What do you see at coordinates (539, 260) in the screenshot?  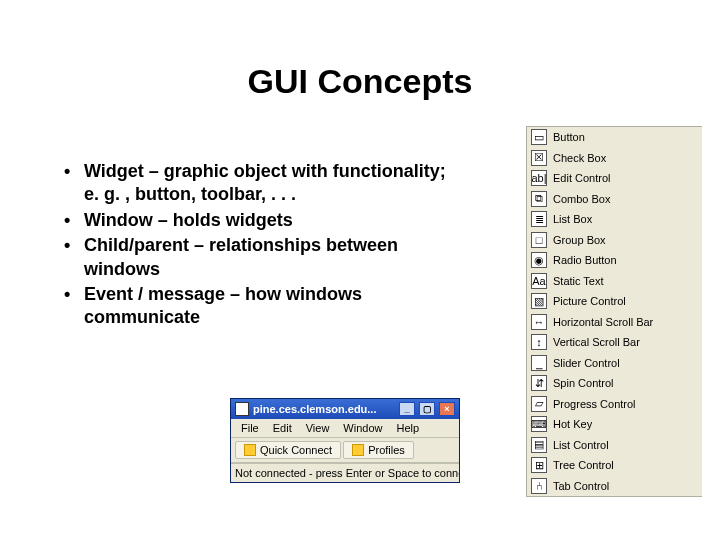 I see `radio-icon: ◉` at bounding box center [539, 260].